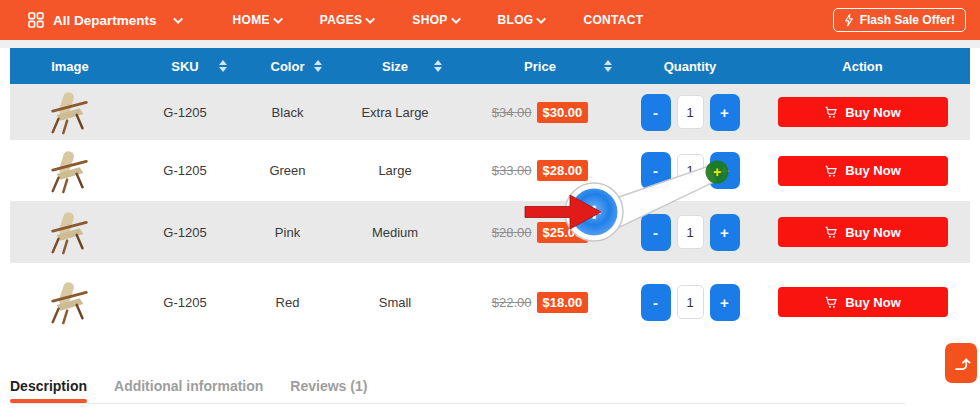 The height and width of the screenshot is (418, 980). What do you see at coordinates (725, 170) in the screenshot?
I see `quantity-plus-button-target: +` at bounding box center [725, 170].